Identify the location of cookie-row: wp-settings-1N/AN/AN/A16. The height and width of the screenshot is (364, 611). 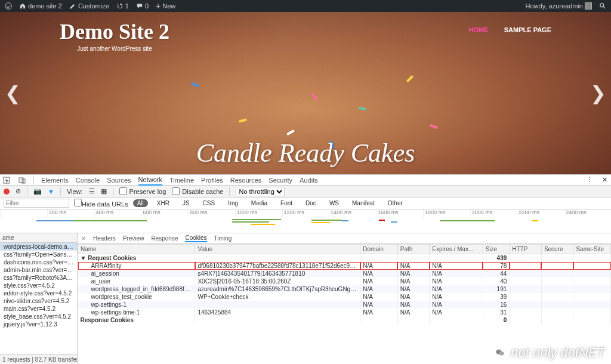
(345, 304).